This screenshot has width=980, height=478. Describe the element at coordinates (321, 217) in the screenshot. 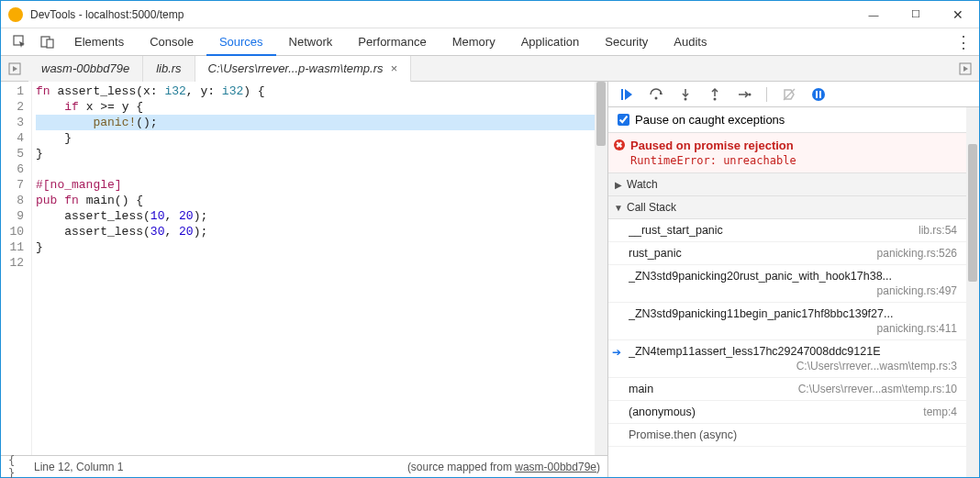

I see `code-line: assert_less(9, 18);` at that location.